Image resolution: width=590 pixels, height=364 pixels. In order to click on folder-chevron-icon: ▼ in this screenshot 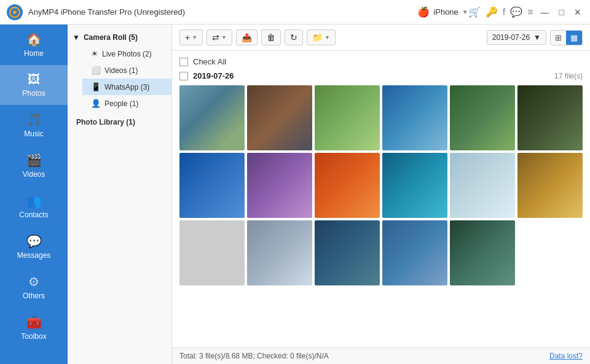, I will do `click(327, 37)`.